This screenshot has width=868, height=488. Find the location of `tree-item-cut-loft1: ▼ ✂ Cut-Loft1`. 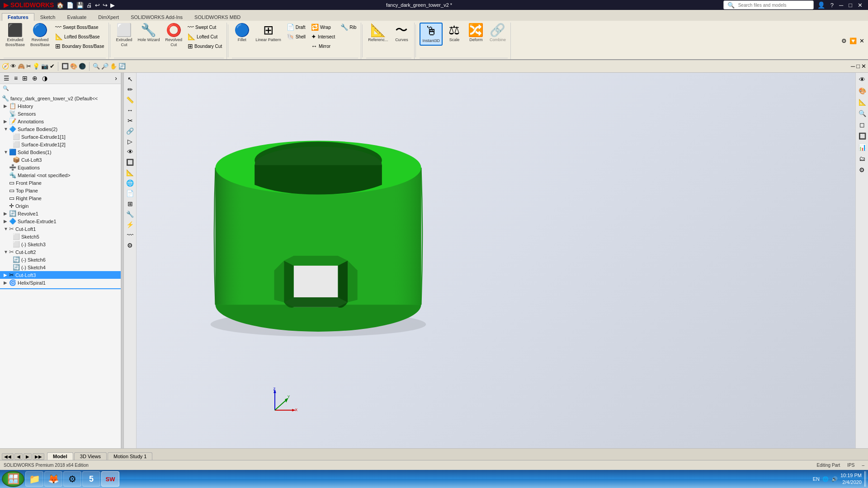

tree-item-cut-loft1: ▼ ✂ Cut-Loft1 is located at coordinates (61, 229).